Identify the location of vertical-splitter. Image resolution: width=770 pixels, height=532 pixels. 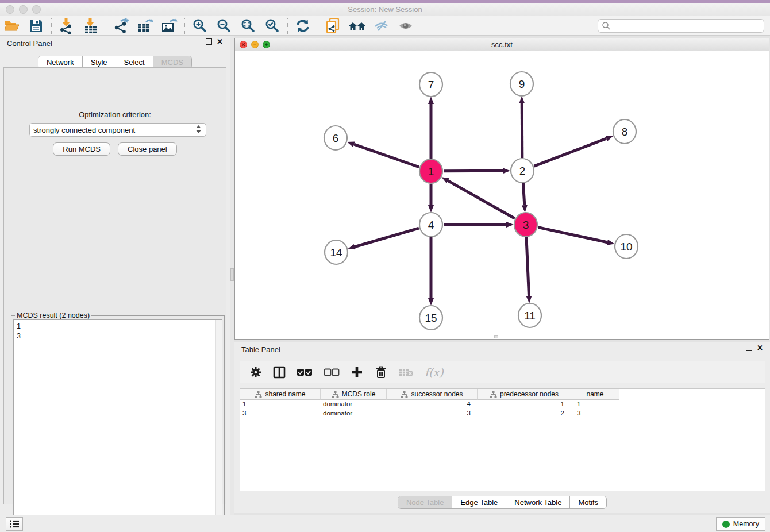
(232, 275).